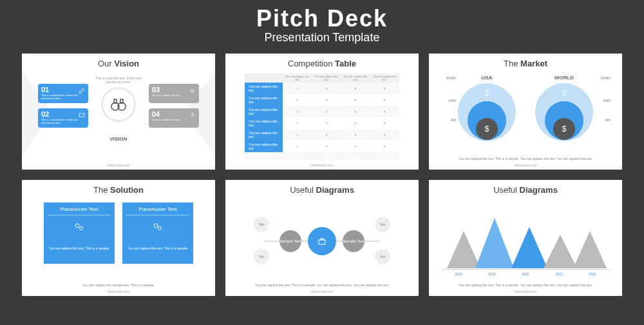 Image resolution: width=644 pixels, height=325 pixels. What do you see at coordinates (174, 118) in the screenshot?
I see `vision-card-4: 04You can replace this text.` at bounding box center [174, 118].